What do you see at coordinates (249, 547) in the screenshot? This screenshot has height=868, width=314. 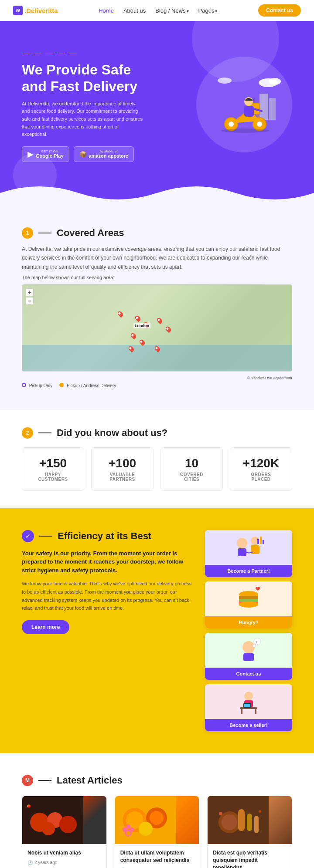 I see `partner-card-image` at bounding box center [249, 547].